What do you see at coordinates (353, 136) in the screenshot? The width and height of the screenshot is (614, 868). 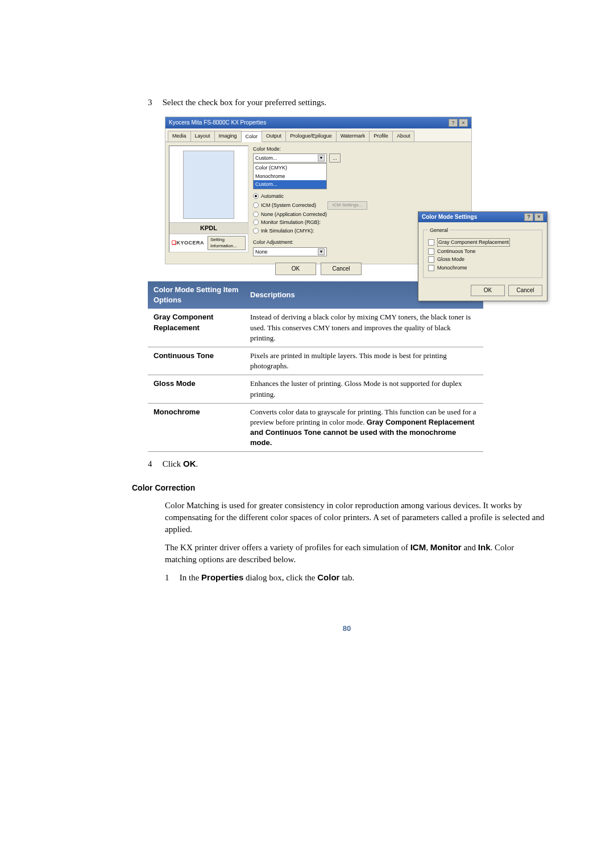 I see `tab-watermark: Watermark` at bounding box center [353, 136].